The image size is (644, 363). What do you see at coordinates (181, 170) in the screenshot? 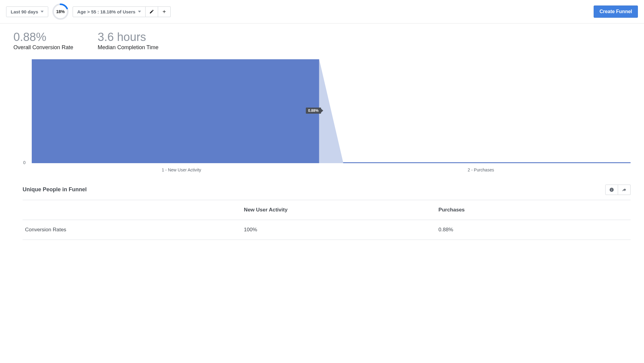
I see `x-label-step1: 1 - New User Activity` at bounding box center [181, 170].